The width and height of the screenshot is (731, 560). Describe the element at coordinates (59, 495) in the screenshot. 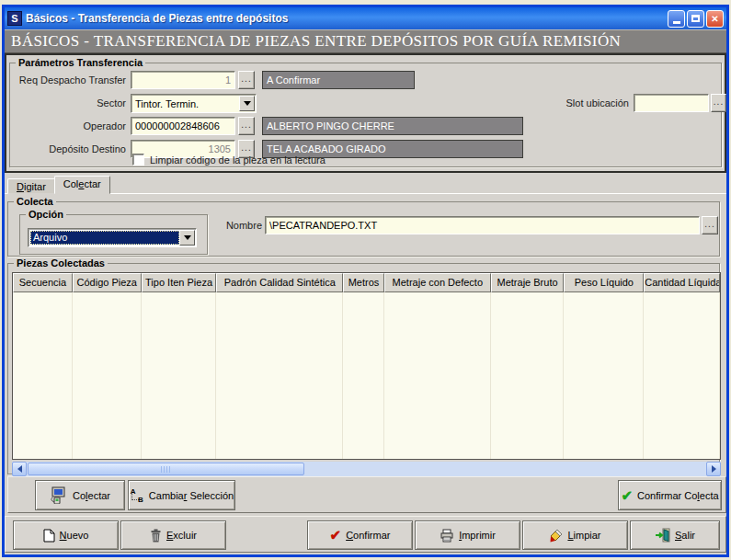

I see `data-collector-icon` at that location.